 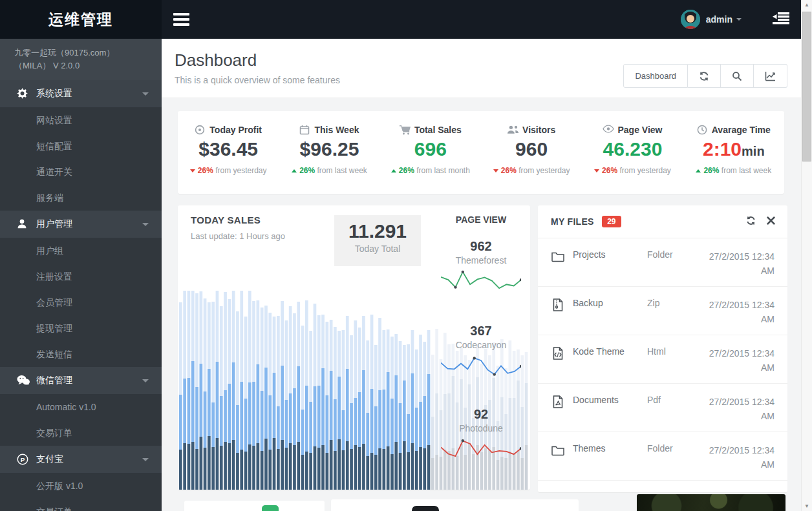 What do you see at coordinates (573, 222) in the screenshot?
I see `my-files-title: MY FILES` at bounding box center [573, 222].